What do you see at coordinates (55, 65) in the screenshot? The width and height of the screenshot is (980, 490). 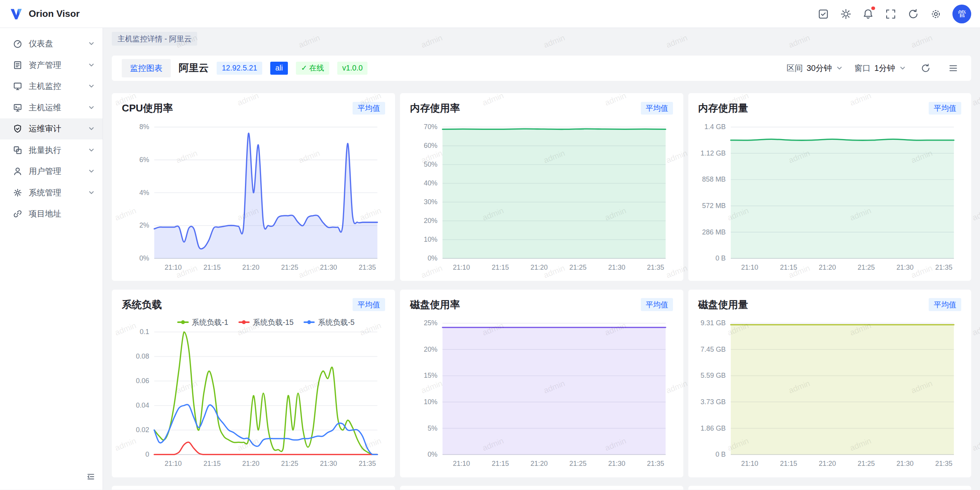 I see `sidebar-item-label: 资产管理` at bounding box center [55, 65].